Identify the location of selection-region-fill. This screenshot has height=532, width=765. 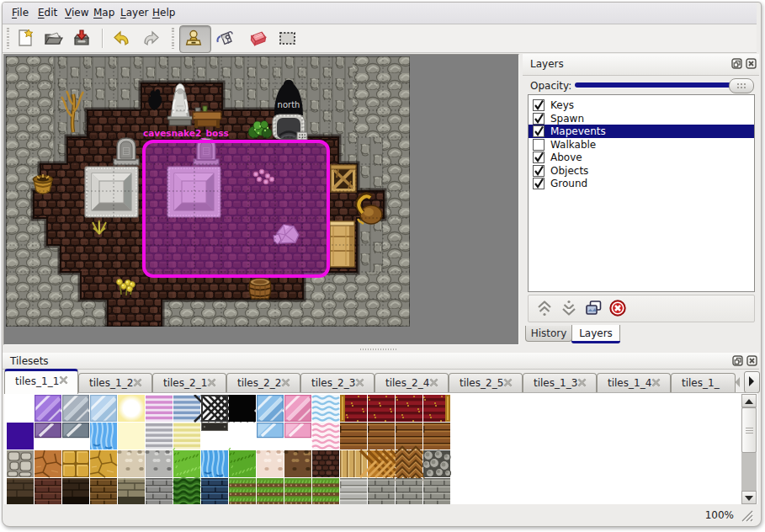
(236, 209).